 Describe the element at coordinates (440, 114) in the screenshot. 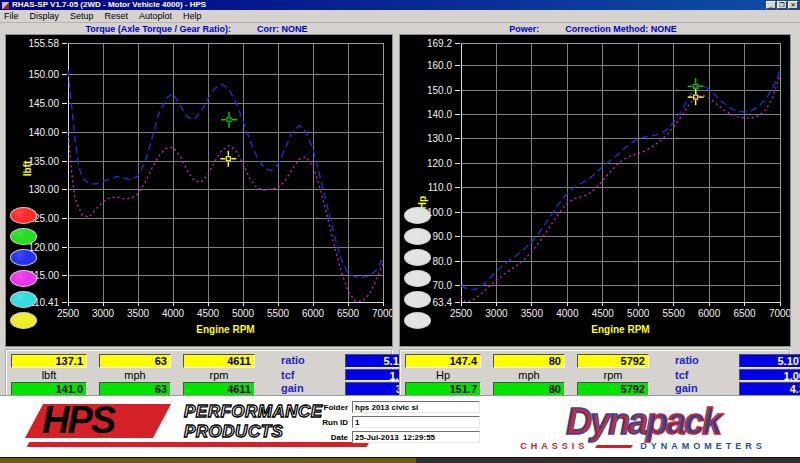

I see `svg-text: 140.0` at that location.